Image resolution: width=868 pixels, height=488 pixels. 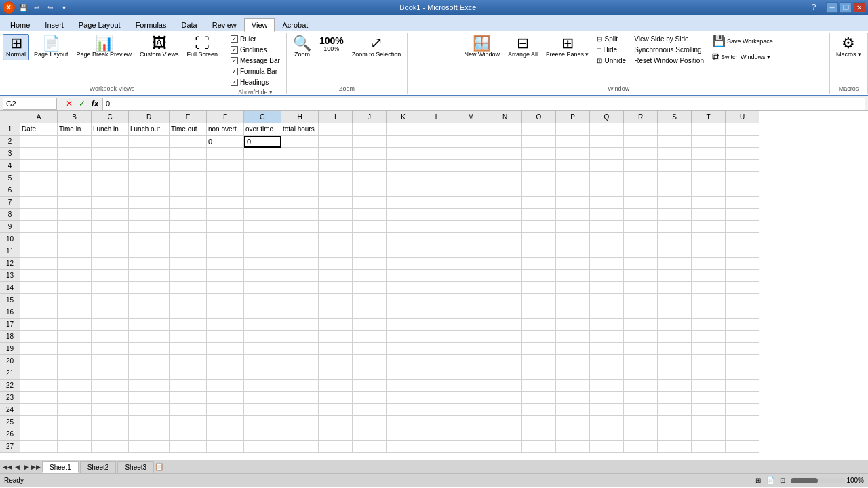 What do you see at coordinates (743, 178) in the screenshot?
I see `cell-u5` at bounding box center [743, 178].